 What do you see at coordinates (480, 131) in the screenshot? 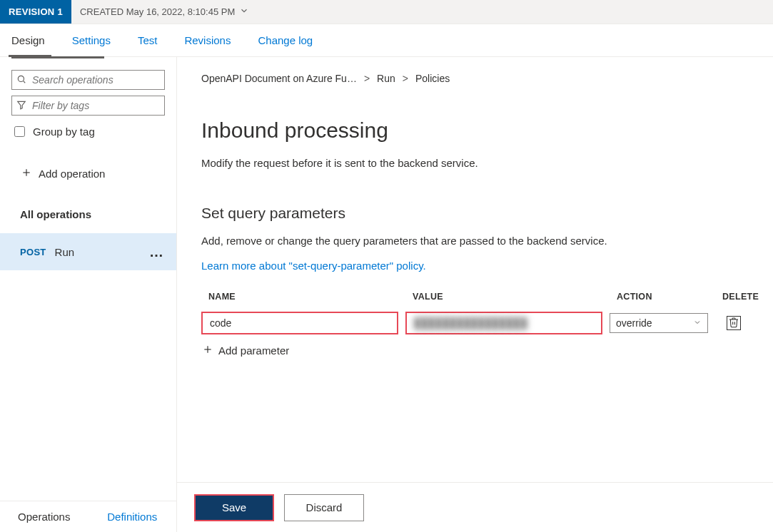
I see `page-title: Inbound processing` at bounding box center [480, 131].